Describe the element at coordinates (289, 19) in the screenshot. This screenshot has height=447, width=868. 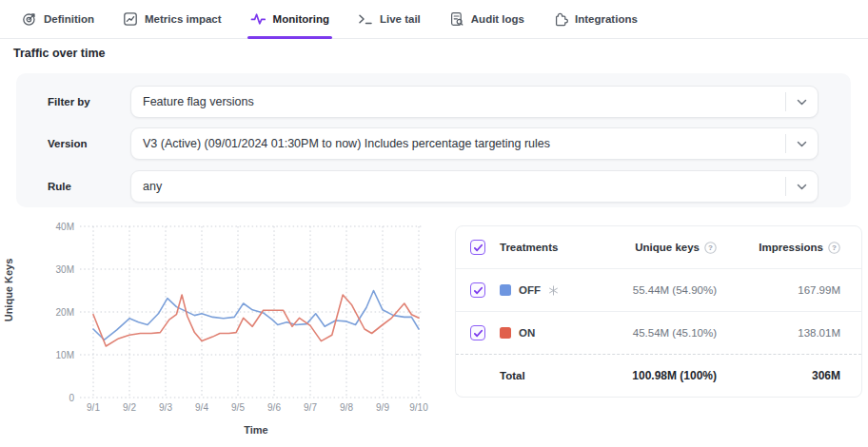
I see `tab-monitoring: Monitoring` at that location.